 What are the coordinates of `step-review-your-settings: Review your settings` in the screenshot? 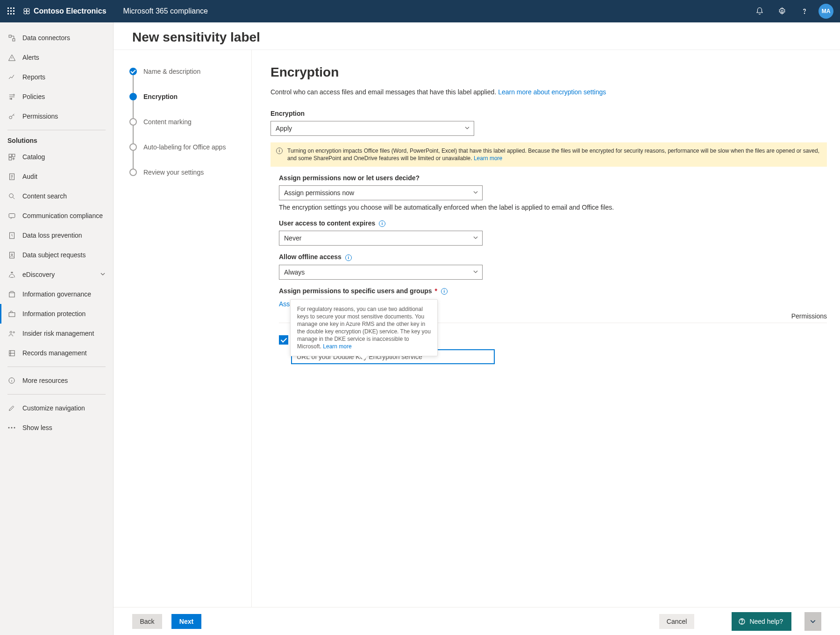 It's located at (182, 172).